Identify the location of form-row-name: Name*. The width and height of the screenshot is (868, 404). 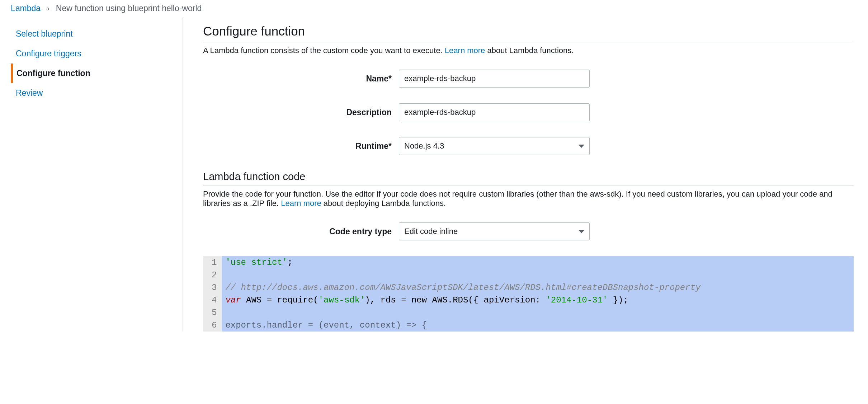
(528, 79).